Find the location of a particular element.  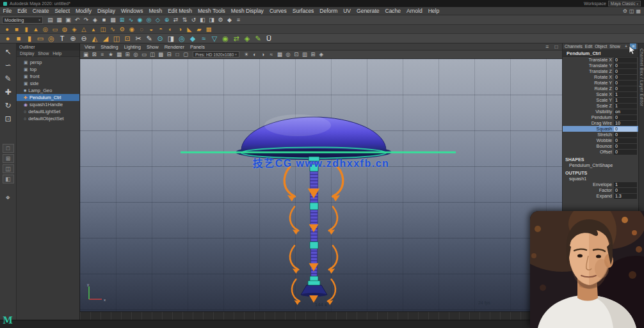

outliner-item-persp: ▣ persp is located at coordinates (48, 63).